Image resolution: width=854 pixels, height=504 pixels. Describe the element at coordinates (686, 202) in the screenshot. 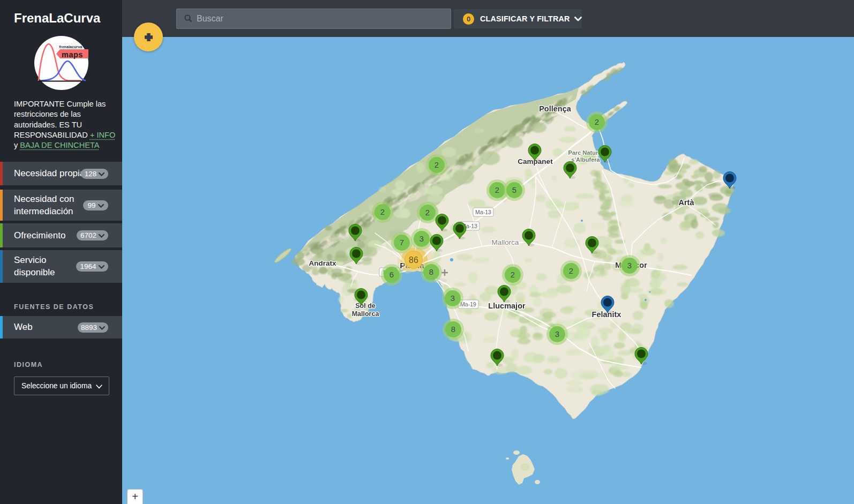

I see `svg-text: Artà` at that location.